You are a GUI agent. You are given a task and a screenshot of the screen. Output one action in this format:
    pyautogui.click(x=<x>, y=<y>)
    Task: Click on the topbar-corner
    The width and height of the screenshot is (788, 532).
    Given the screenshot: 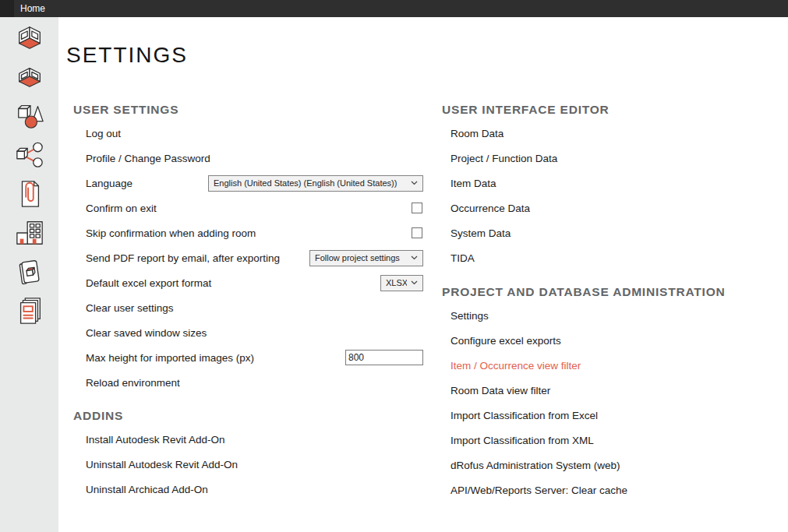 What is the action you would take?
    pyautogui.click(x=7, y=9)
    